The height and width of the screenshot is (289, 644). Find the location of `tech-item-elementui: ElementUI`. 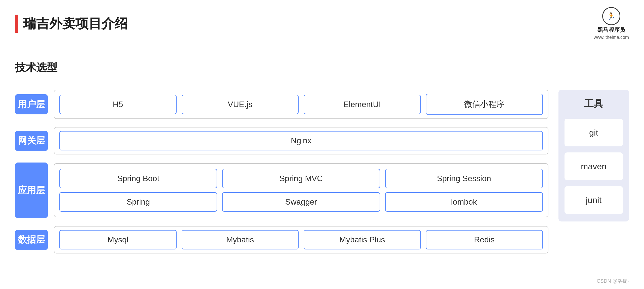

tech-item-elementui: ElementUI is located at coordinates (362, 104).